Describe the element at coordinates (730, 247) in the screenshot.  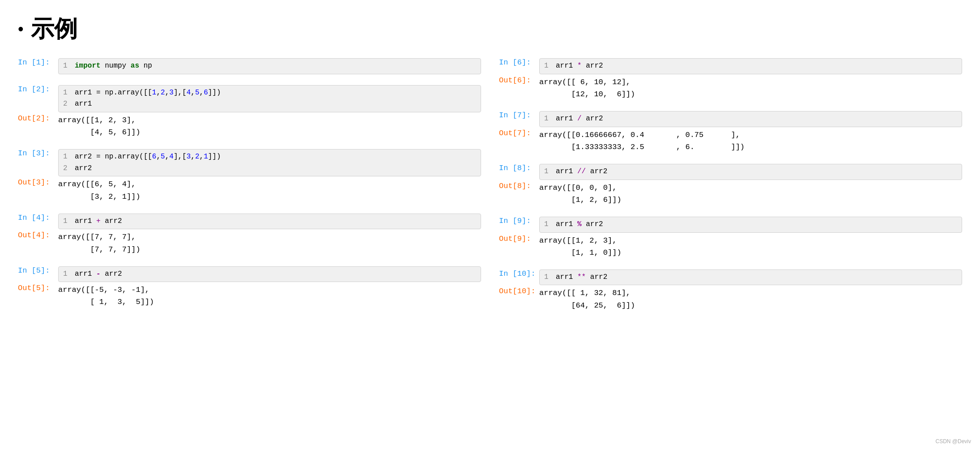
I see `output-line: Out[9]:array([[1, 2, 3], [1, 1, 0]])` at that location.